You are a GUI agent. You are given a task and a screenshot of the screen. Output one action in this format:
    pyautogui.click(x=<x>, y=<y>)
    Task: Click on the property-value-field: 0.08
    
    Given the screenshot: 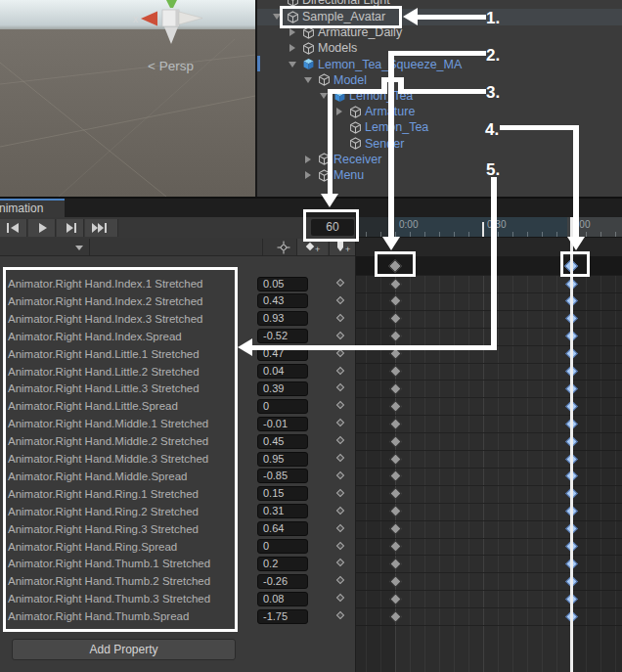 What is the action you would take?
    pyautogui.click(x=283, y=599)
    